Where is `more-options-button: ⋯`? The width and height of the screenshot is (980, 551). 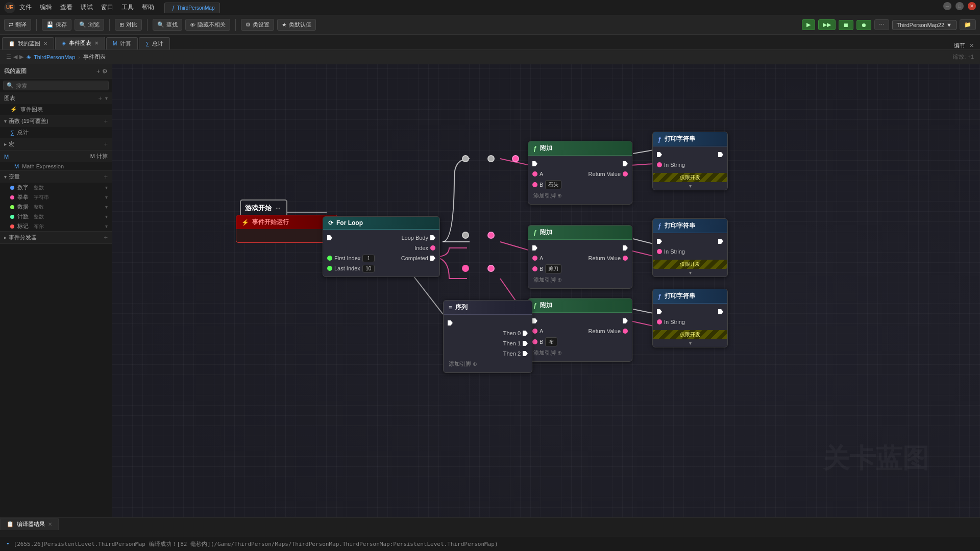 more-options-button: ⋯ is located at coordinates (882, 24).